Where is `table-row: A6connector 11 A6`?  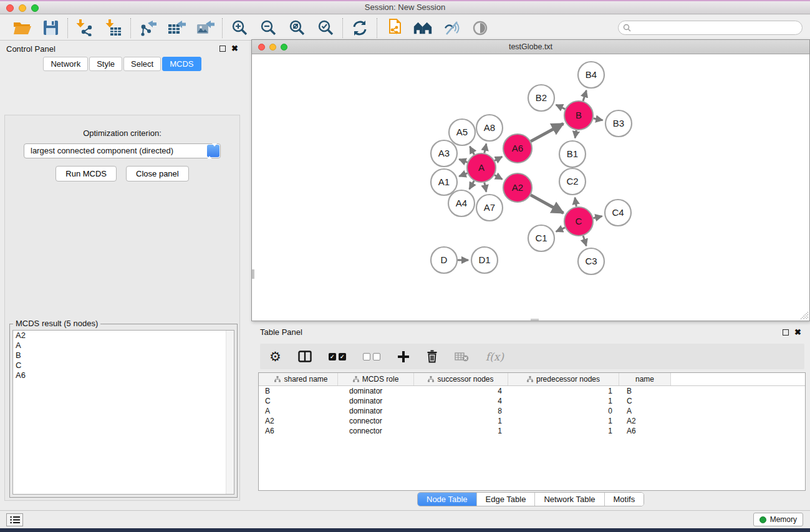 table-row: A6connector 11 A6 is located at coordinates (532, 431).